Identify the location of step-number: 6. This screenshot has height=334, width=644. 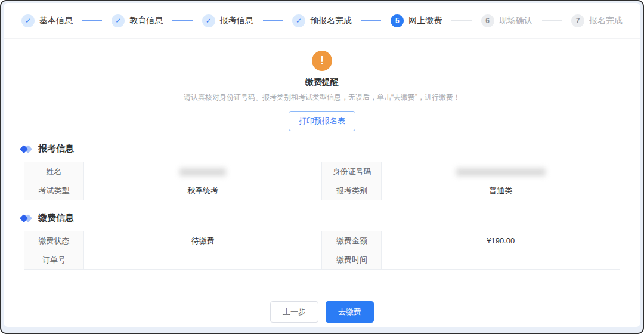
(488, 21).